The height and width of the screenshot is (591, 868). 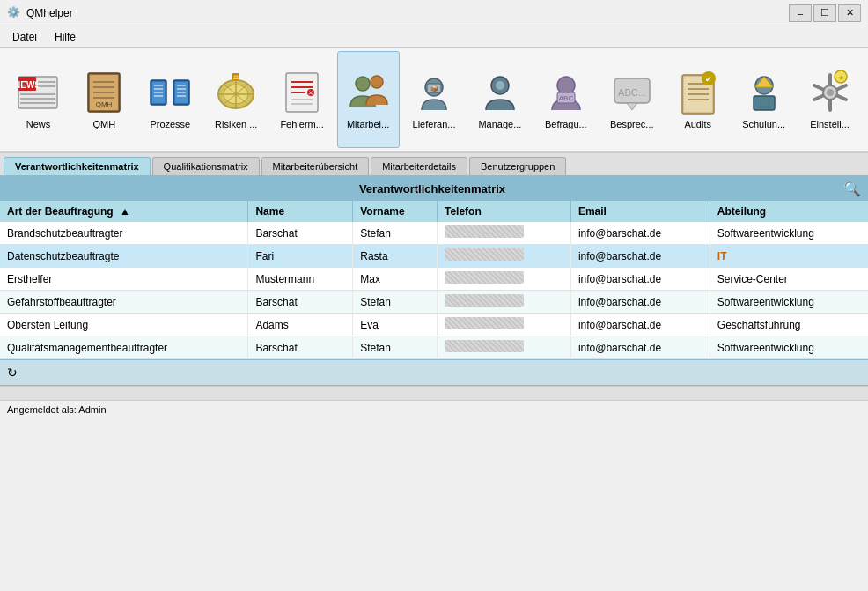 What do you see at coordinates (518, 166) in the screenshot?
I see `tab-benutzergruppen: Benutzergruppen` at bounding box center [518, 166].